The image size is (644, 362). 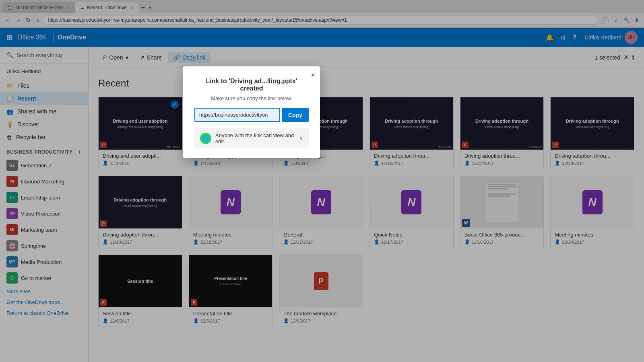 I want to click on modal-link-row: Copy, so click(x=252, y=115).